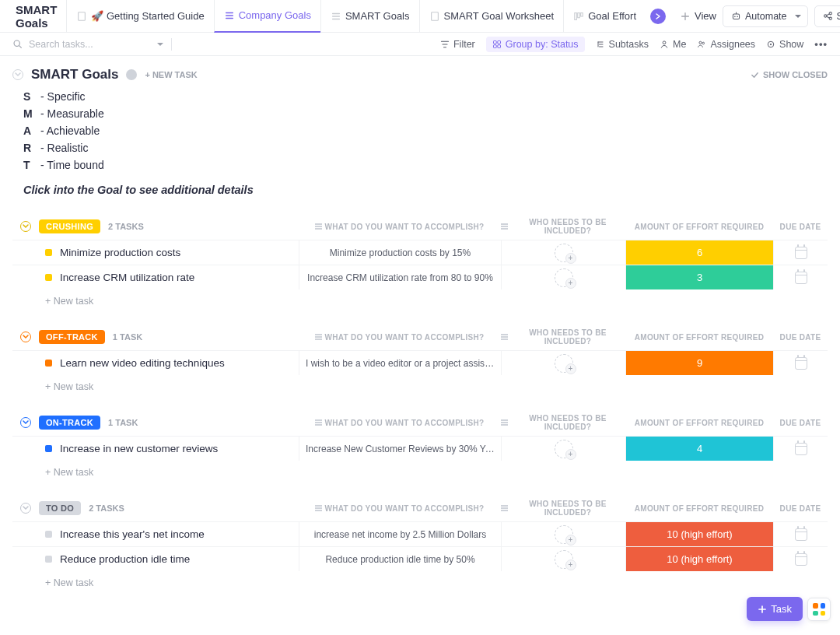  Describe the element at coordinates (400, 448) in the screenshot. I see `cell-accomplish: Increase New Customer Reviews by 30% Yea…` at that location.